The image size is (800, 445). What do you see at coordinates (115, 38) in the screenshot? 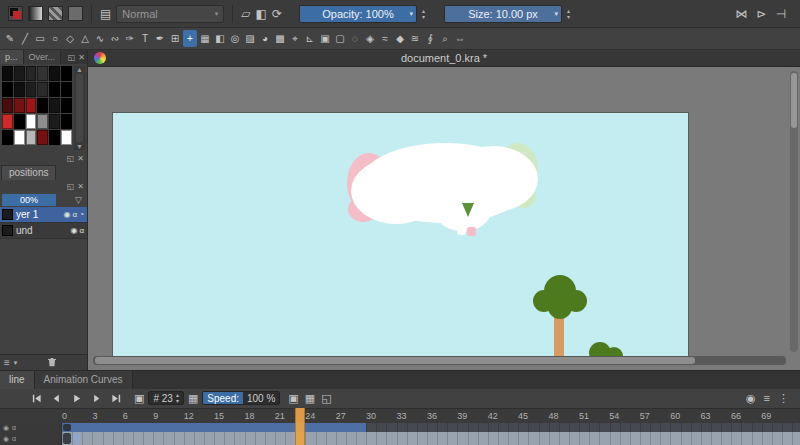
I see `tool-freehand-path: ∾` at bounding box center [115, 38].